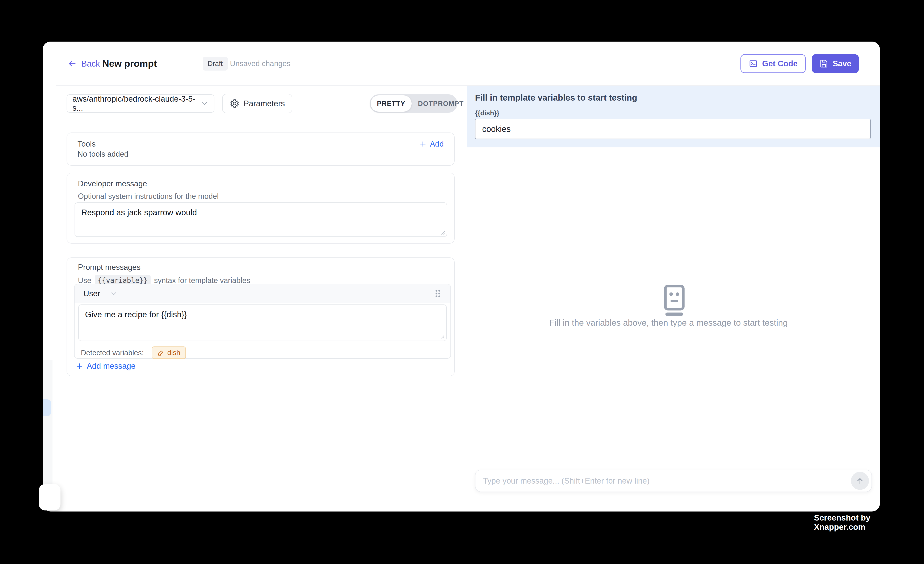  What do you see at coordinates (47, 408) in the screenshot?
I see `left-edge-highlight-chip` at bounding box center [47, 408].